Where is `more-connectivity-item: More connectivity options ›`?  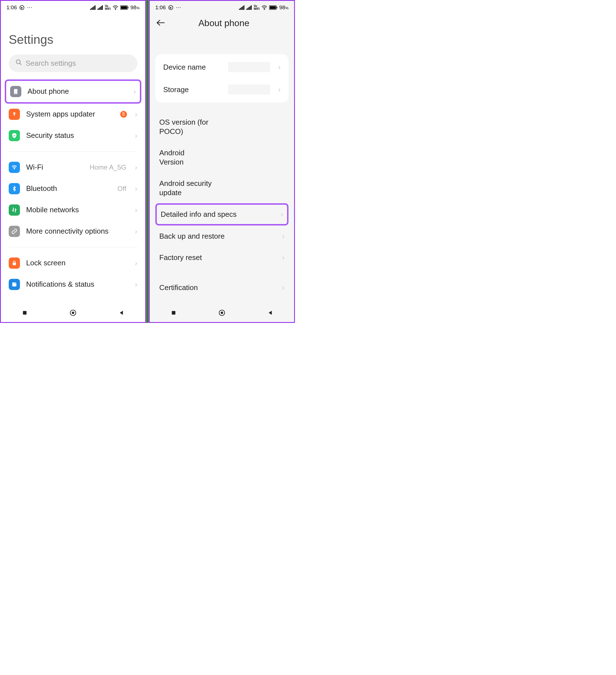
more-connectivity-item: More connectivity options › is located at coordinates (73, 231).